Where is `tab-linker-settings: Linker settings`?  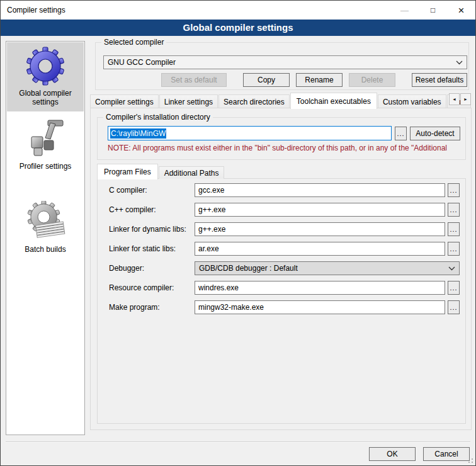
tab-linker-settings: Linker settings is located at coordinates (189, 101).